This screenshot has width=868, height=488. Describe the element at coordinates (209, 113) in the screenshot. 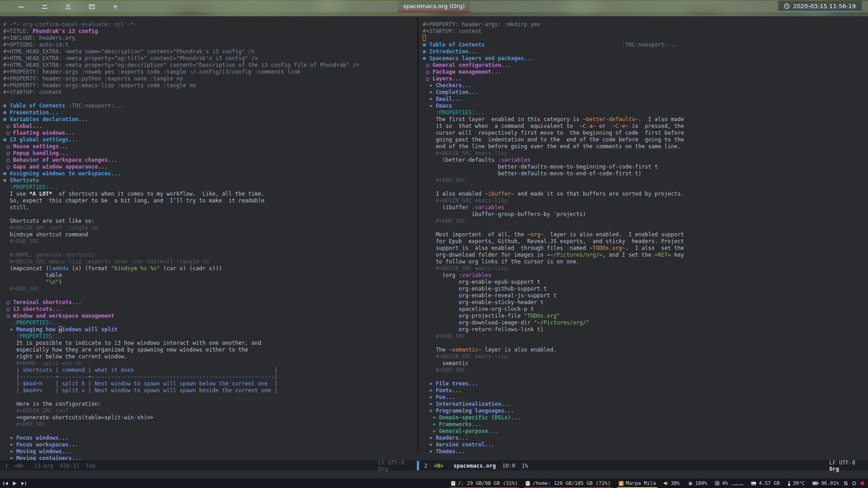

I see `buffer-line: ⊛ Presentation...` at that location.